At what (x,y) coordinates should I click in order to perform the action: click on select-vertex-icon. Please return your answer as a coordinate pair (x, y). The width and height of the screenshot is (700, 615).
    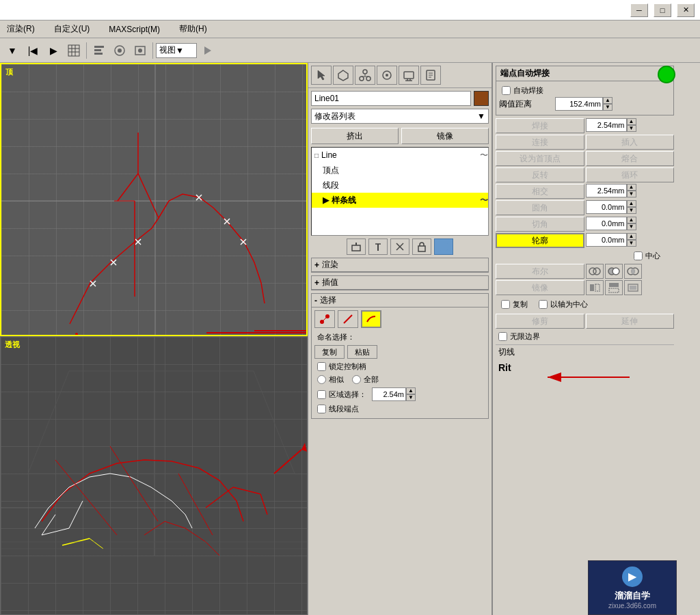
    Looking at the image, I should click on (325, 319).